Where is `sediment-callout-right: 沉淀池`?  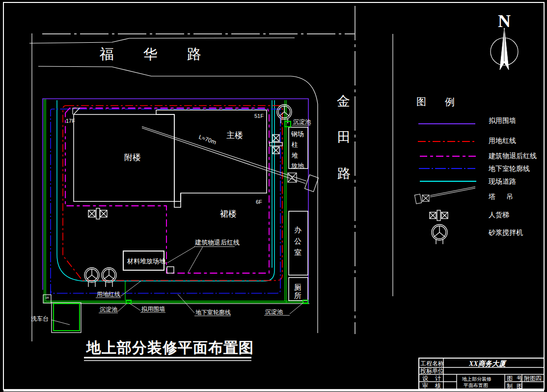 sediment-callout-right: 沉淀池 is located at coordinates (274, 312).